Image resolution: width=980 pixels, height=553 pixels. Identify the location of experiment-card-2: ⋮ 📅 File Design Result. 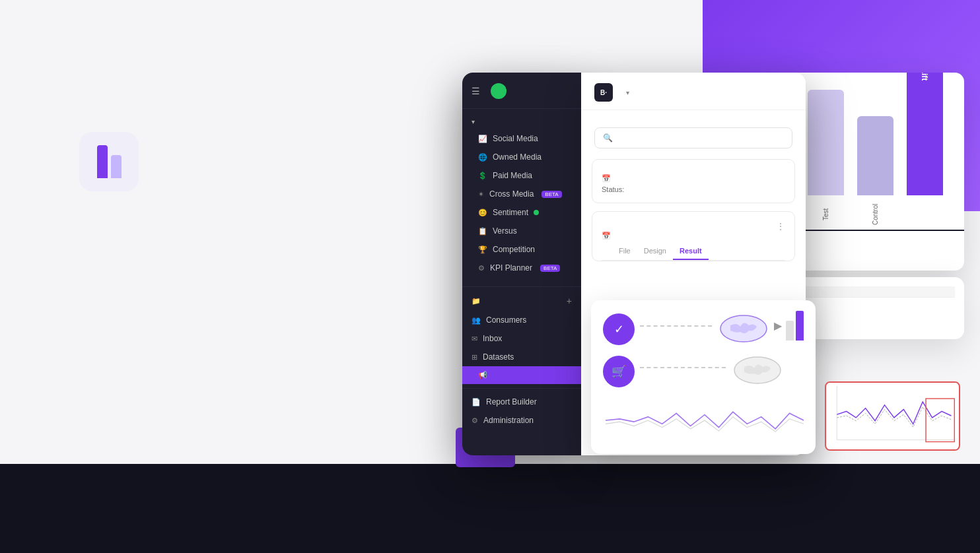
(693, 236).